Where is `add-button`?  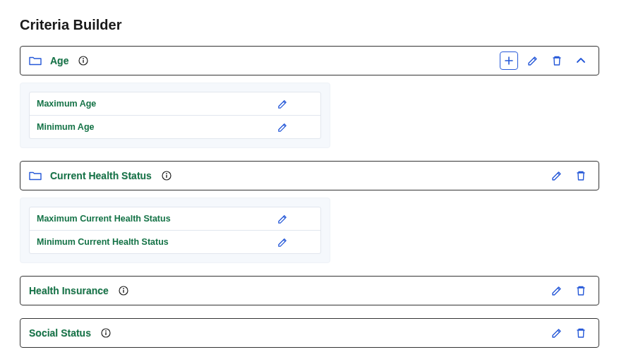 add-button is located at coordinates (509, 61).